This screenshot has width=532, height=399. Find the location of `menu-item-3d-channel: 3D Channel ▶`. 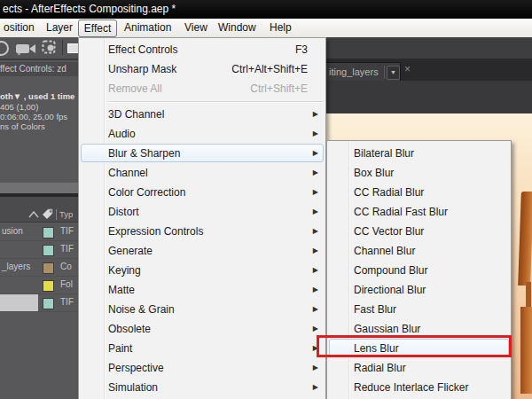

menu-item-3d-channel: 3D Channel ▶ is located at coordinates (202, 114).